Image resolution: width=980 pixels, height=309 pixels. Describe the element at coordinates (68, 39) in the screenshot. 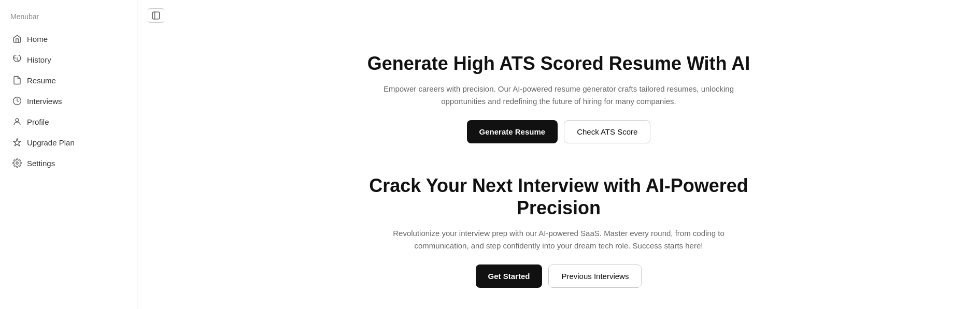

I see `sidebar-item-home: Home` at that location.